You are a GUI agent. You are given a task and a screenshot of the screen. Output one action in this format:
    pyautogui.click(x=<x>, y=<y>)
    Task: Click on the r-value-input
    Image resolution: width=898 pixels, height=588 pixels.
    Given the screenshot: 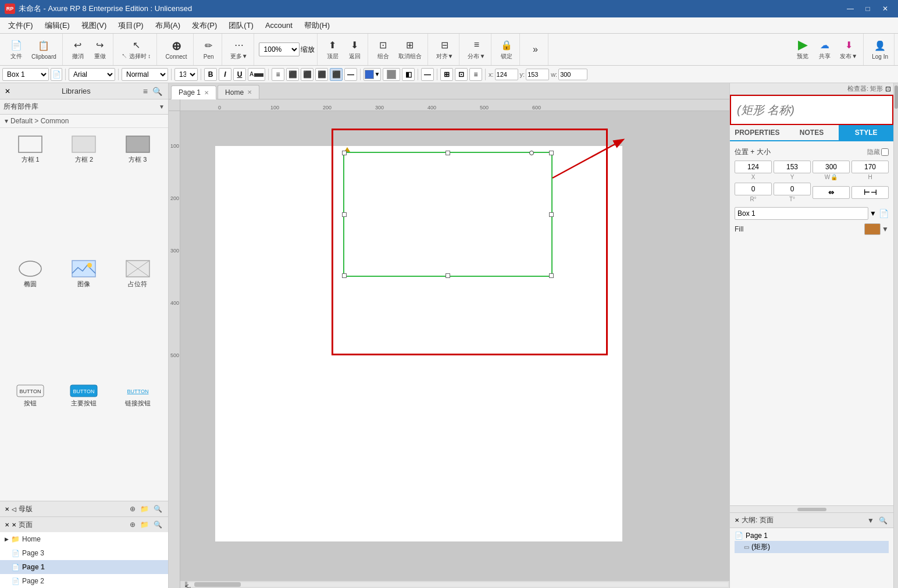 What is the action you would take?
    pyautogui.click(x=753, y=189)
    